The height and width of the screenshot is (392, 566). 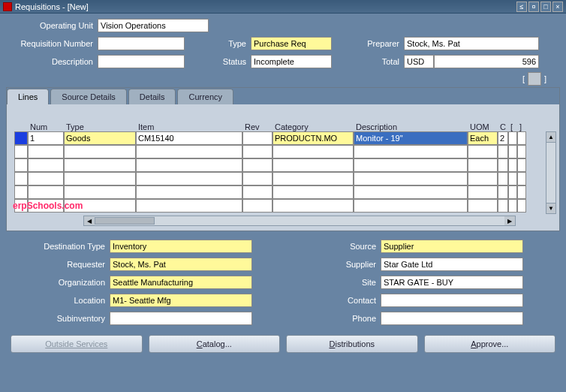 I want to click on hscroll-left-icon: ◀, so click(x=89, y=221).